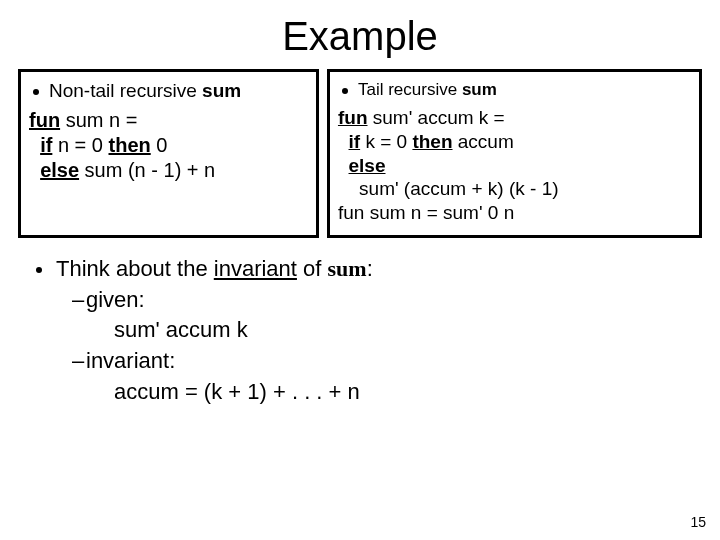 The height and width of the screenshot is (540, 720). I want to click on lower-given-code: sum' accum k, so click(408, 330).